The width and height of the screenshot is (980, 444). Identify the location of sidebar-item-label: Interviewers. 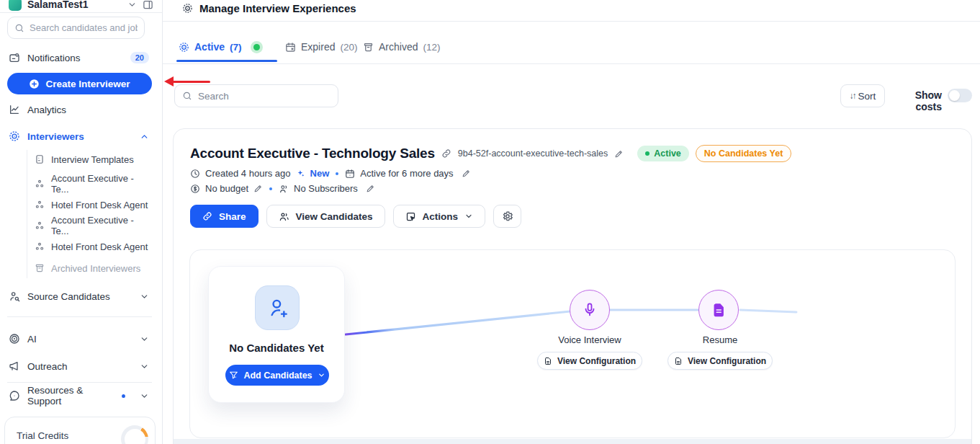
(80, 137).